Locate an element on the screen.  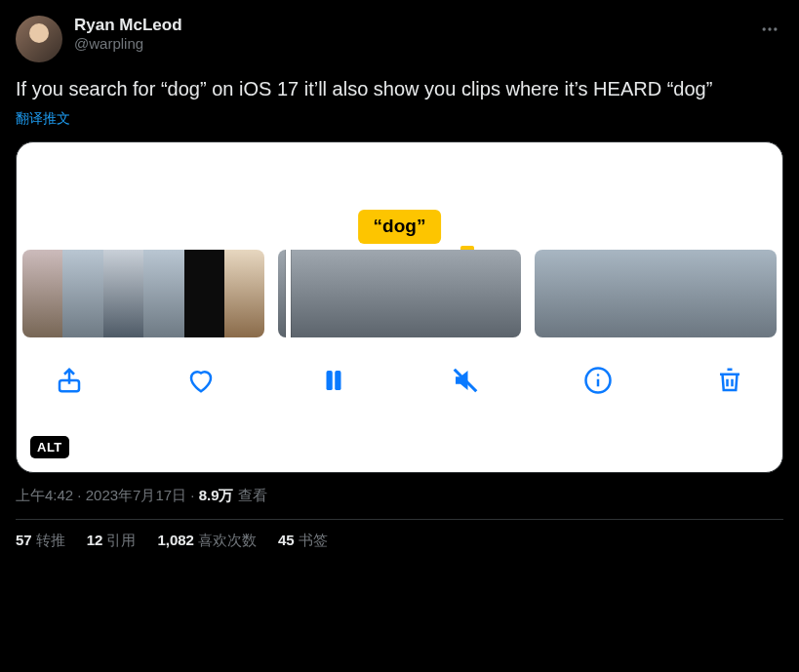
tweet-meta: 上午4:42 · 2023年7月17日 · 8.9万 查看 is located at coordinates (400, 495).